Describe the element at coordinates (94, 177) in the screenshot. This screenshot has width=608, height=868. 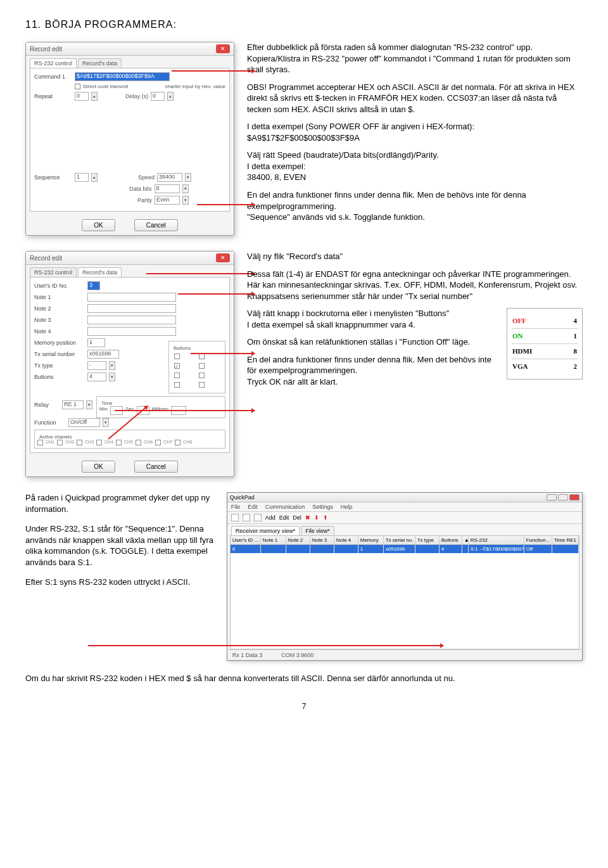
I see `sequence-spinner: ▴` at that location.